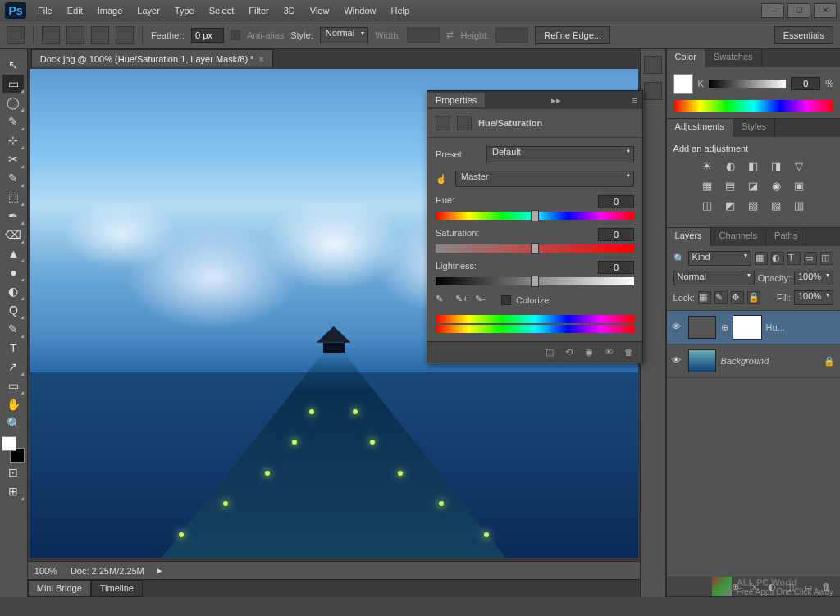  Describe the element at coordinates (13, 235) in the screenshot. I see `history-brush-tool: ⌫` at that location.